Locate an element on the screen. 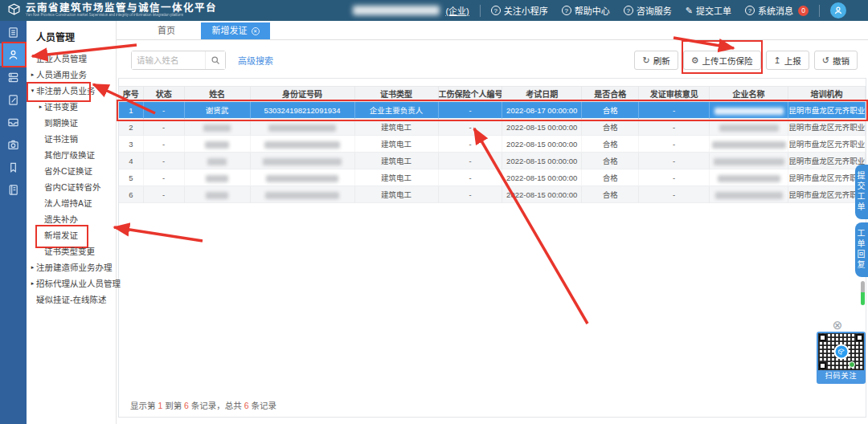  iconbar-item-bookmark-icon is located at coordinates (13, 167).